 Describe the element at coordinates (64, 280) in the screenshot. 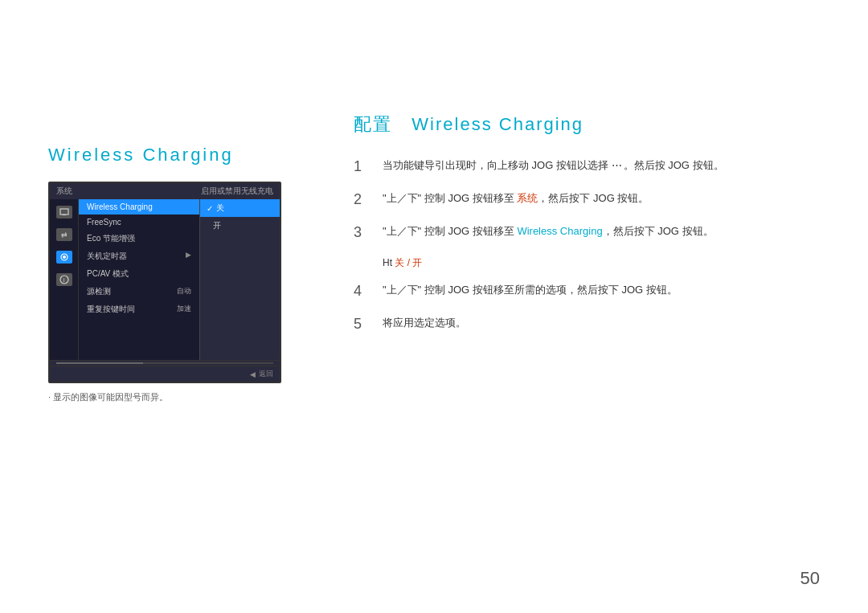

I see `monitor-sidebar: ⇄ i` at that location.